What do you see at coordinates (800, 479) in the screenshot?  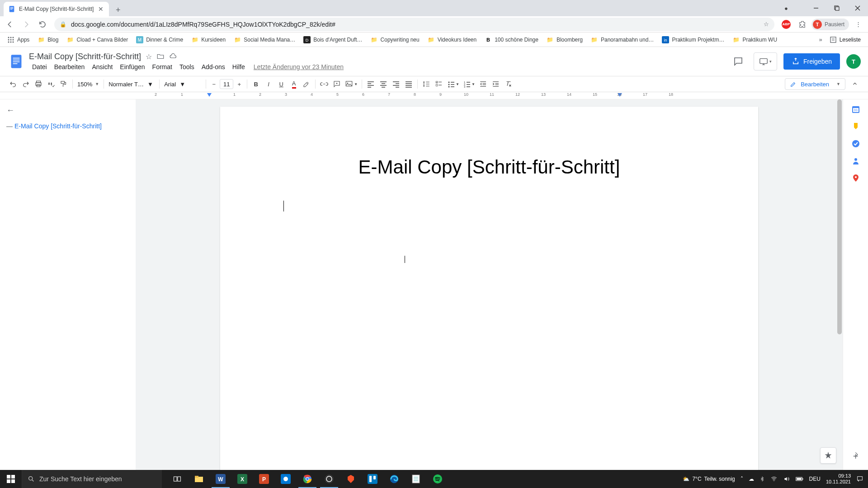 I see `battery-icon` at bounding box center [800, 479].